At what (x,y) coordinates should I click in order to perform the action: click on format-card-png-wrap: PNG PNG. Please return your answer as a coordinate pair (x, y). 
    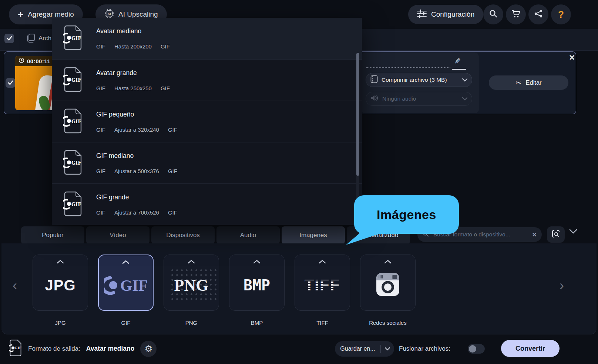
    Looking at the image, I should click on (191, 290).